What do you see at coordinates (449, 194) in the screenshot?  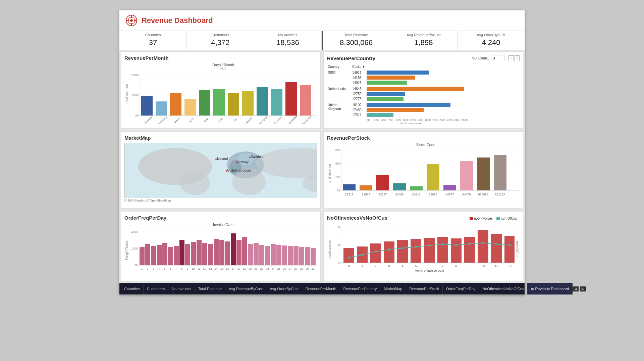 I see `svg-text: 84077` at bounding box center [449, 194].